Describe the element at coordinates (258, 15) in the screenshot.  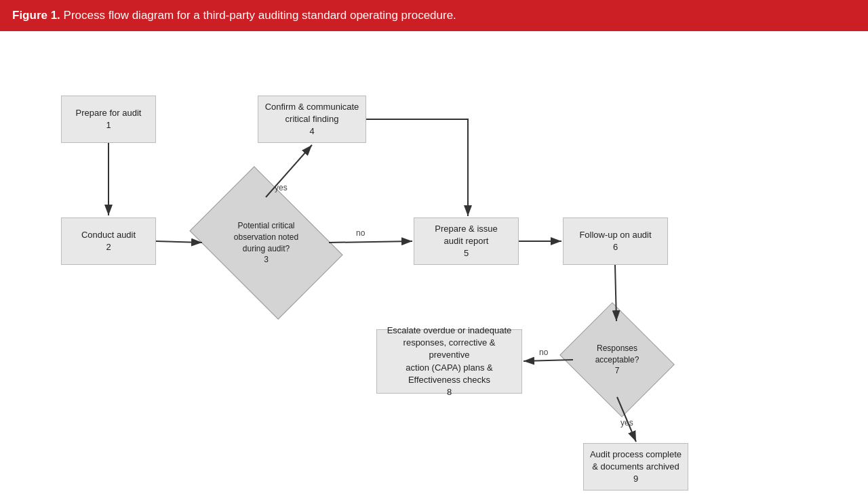
I see `header-title: Process flow diagram for a third-party a…` at that location.